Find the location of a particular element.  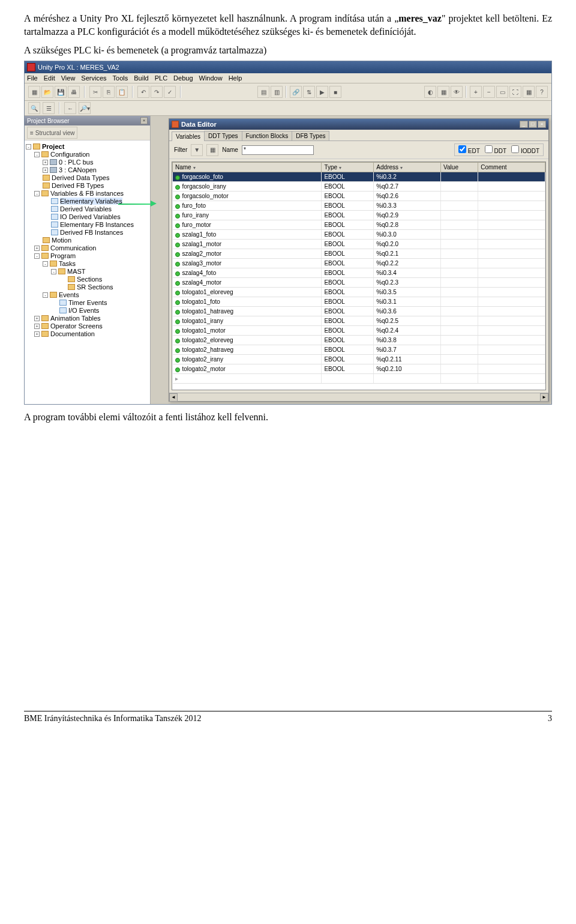

variable-row: tologato1_fotoEBOOL%i0.3.1 is located at coordinates (359, 302).